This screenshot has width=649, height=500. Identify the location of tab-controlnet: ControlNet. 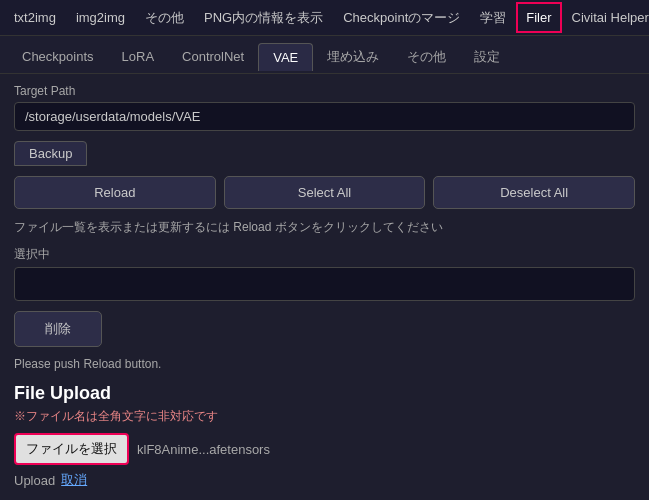
(213, 56).